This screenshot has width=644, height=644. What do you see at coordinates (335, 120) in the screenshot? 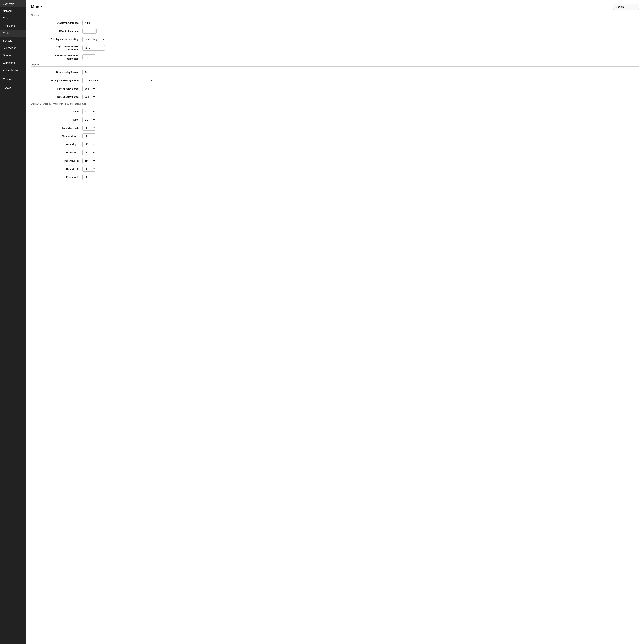
I see `row-date-interval: Date off 1 s 2 s 3 s 4 s 5 s` at bounding box center [335, 120].